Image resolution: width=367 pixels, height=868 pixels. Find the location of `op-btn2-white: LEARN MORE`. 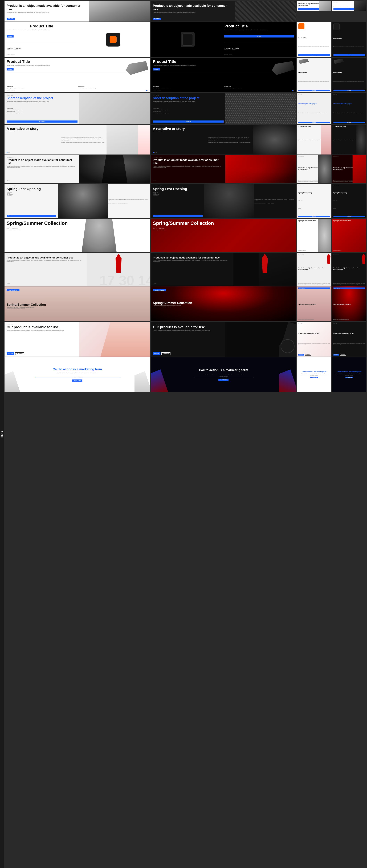

op-btn2-white: LEARN MORE is located at coordinates (20, 354).